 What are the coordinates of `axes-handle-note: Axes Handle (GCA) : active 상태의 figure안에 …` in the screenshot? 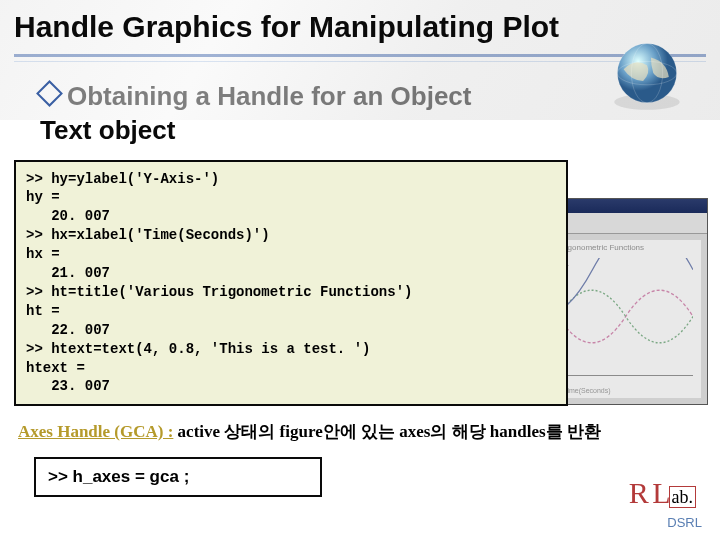 It's located at (360, 432).